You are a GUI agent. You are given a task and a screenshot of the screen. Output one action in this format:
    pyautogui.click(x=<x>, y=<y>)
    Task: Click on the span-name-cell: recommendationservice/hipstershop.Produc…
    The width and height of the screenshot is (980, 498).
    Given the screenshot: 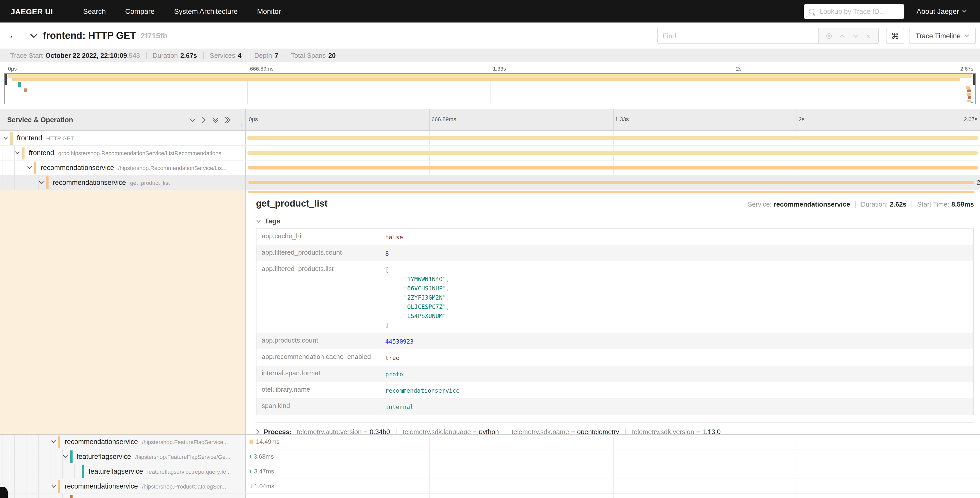 What is the action you would take?
    pyautogui.click(x=123, y=486)
    